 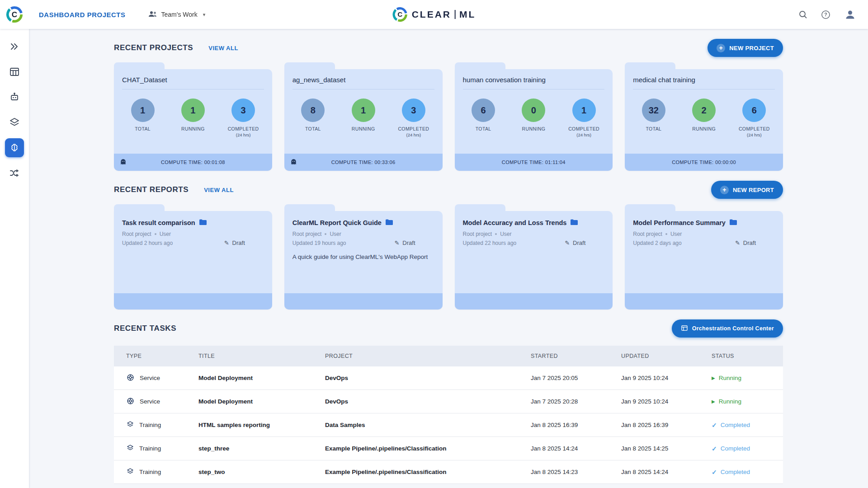 What do you see at coordinates (730, 401) in the screenshot?
I see `status-label: Running` at bounding box center [730, 401].